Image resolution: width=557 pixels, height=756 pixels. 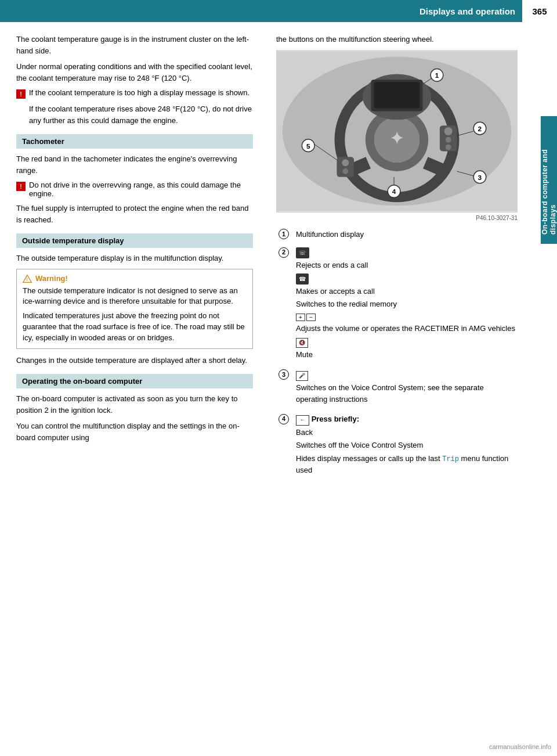 I want to click on item4-line1: Back, so click(x=406, y=433).